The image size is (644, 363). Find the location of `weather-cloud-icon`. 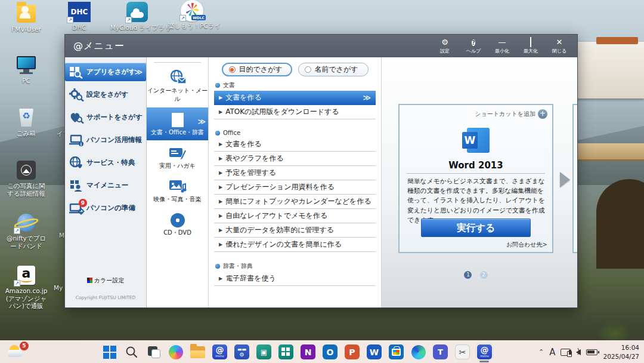

weather-cloud-icon is located at coordinates (15, 353).